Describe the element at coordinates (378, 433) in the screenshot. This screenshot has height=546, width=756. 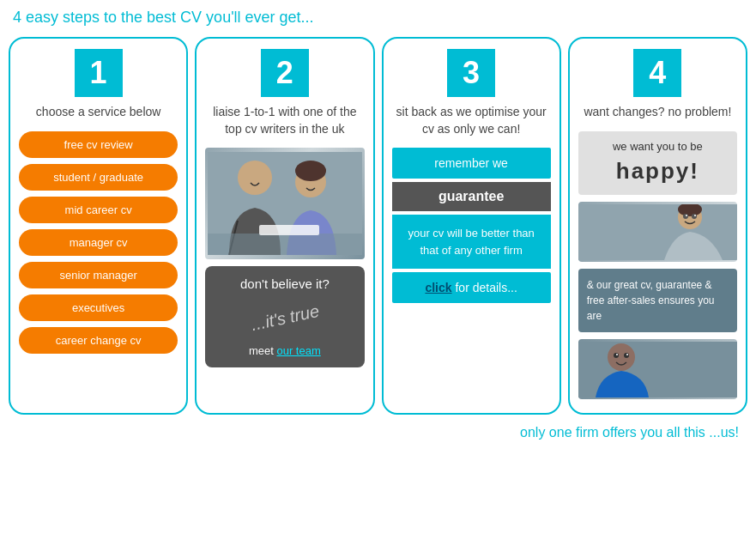
I see `bottom-text: only one firm offers you all this ...us!` at that location.